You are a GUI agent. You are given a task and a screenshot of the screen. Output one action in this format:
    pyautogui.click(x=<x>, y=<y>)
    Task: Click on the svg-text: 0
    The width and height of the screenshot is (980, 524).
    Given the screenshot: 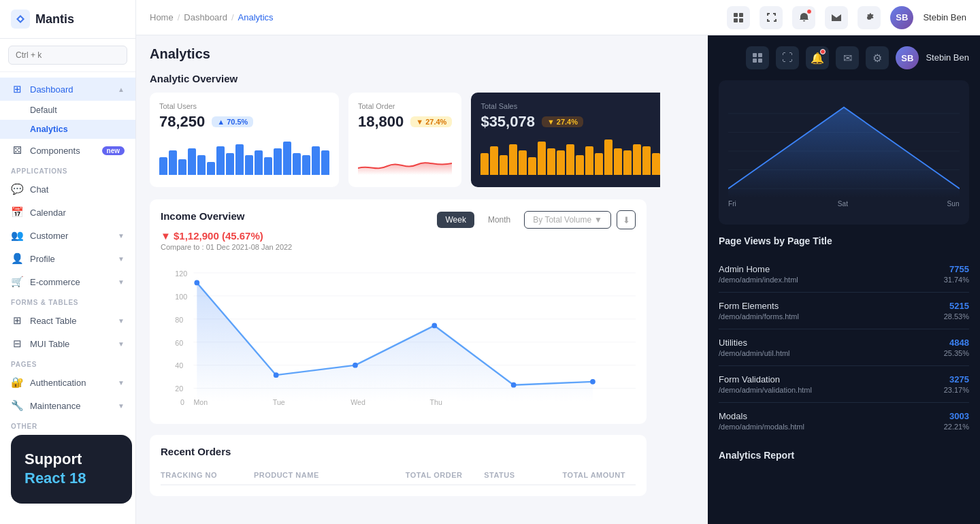 What is the action you would take?
    pyautogui.click(x=182, y=402)
    